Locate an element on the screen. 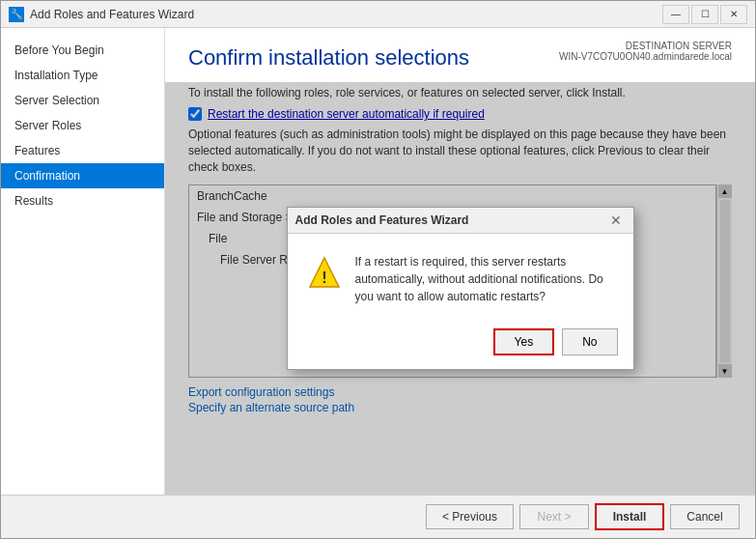  app-icon: 🔧 is located at coordinates (16, 14).